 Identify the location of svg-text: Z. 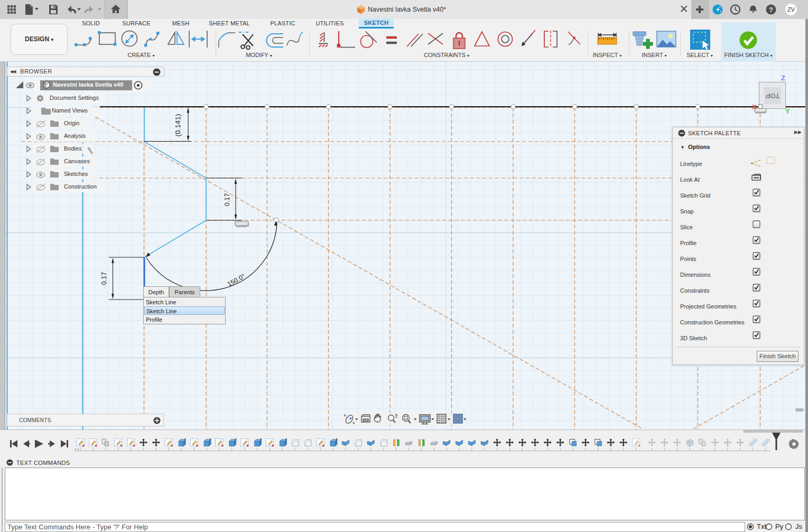
(783, 78).